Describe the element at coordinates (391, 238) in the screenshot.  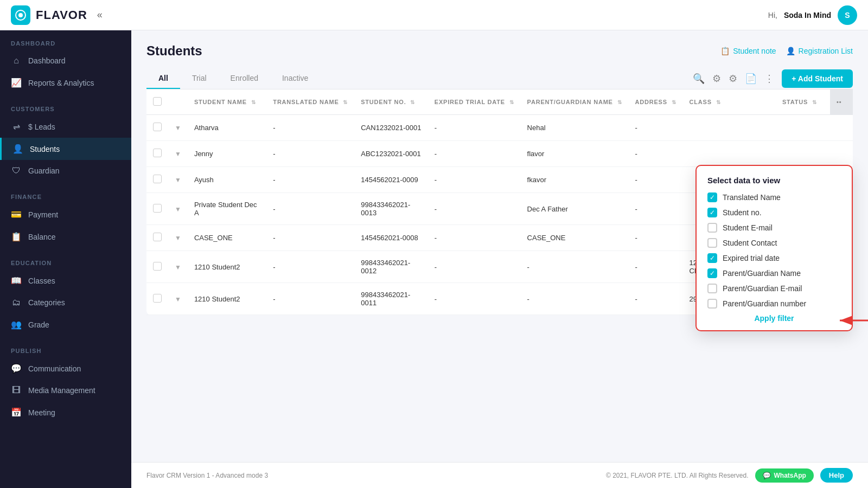
I see `student-no-cell: 1454562021-0008` at that location.